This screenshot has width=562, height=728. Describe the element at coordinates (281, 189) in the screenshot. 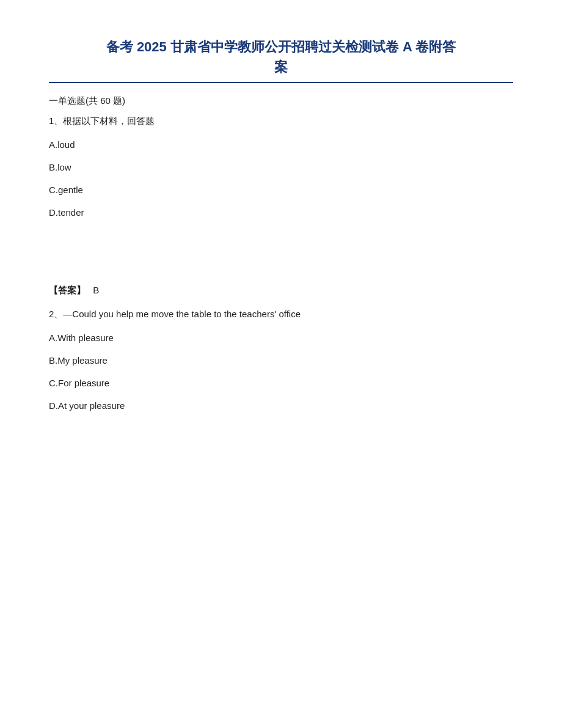

I see `question-1-option-c: C.gentle` at that location.